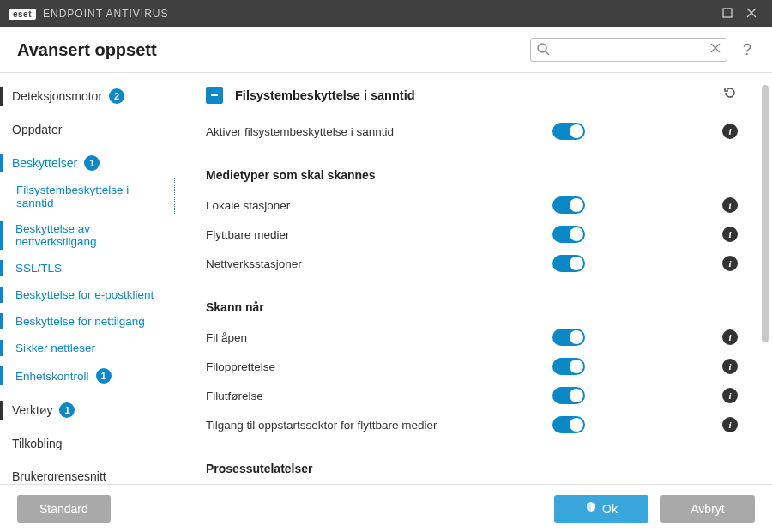 This screenshot has height=532, width=772. What do you see at coordinates (765, 214) in the screenshot?
I see `scrollbar-thumb` at bounding box center [765, 214].